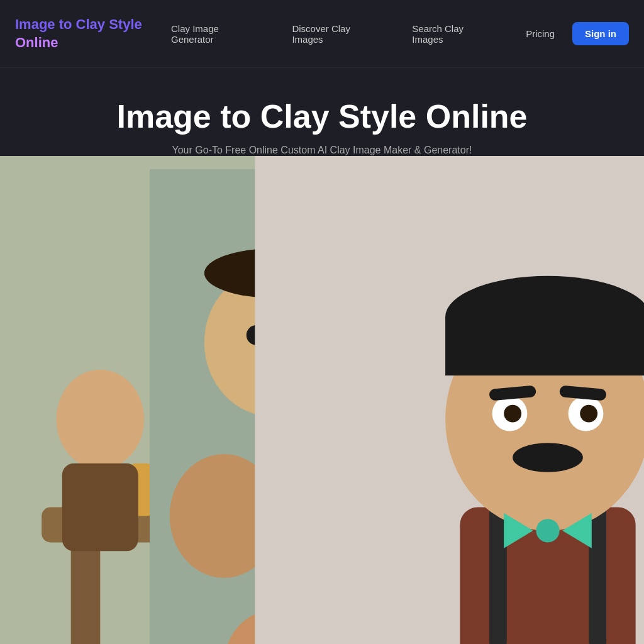  Describe the element at coordinates (214, 34) in the screenshot. I see `nav-link-clay-image-generator: Clay Image Generator` at that location.